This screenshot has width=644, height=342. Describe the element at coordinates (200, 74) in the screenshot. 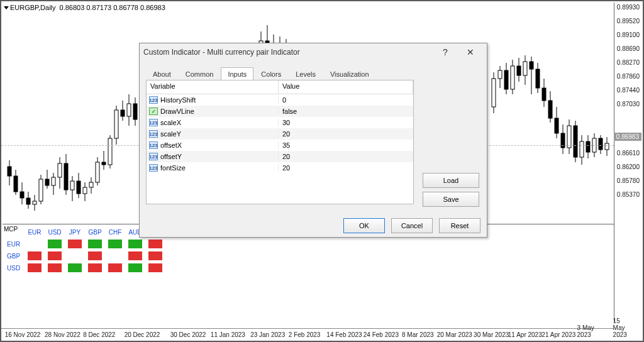

I see `tab-common: Common` at that location.